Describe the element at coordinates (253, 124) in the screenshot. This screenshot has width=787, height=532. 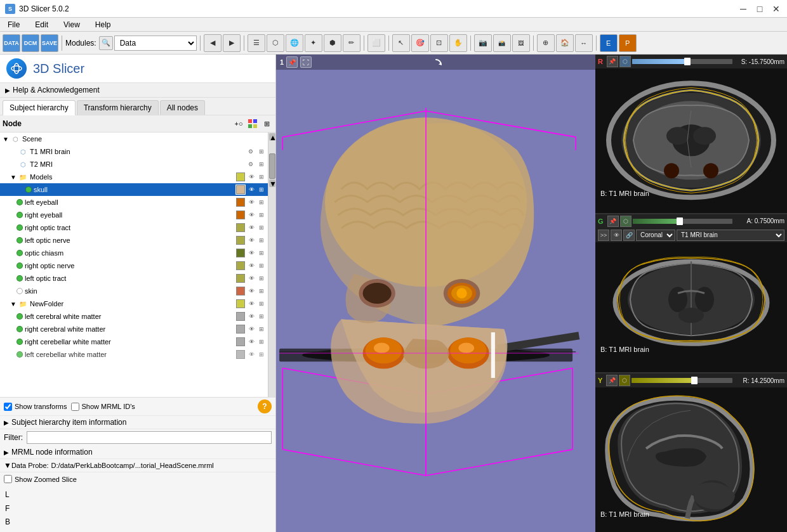
I see `tree-color-btn` at that location.